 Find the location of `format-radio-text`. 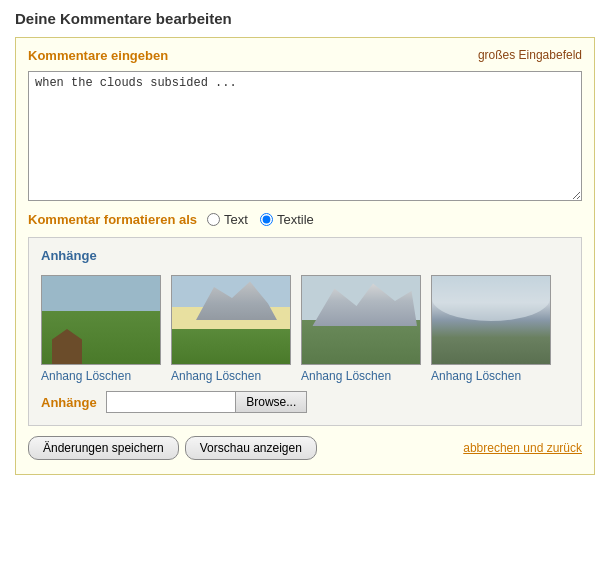

format-radio-text is located at coordinates (214, 220).